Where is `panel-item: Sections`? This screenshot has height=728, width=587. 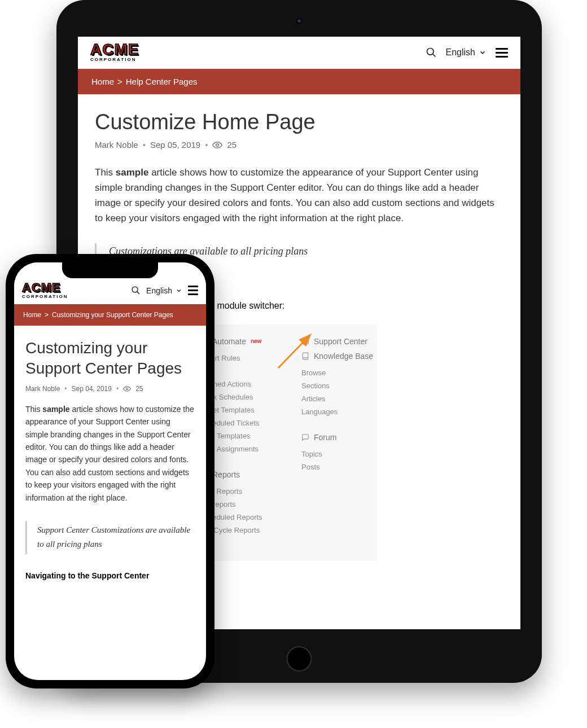
panel-item: Sections is located at coordinates (338, 386).